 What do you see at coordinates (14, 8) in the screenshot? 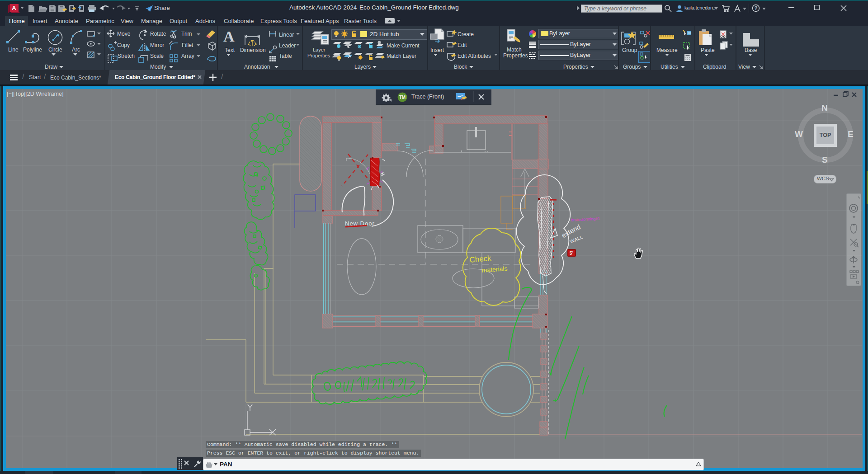
I see `svg-text: A` at bounding box center [14, 8].